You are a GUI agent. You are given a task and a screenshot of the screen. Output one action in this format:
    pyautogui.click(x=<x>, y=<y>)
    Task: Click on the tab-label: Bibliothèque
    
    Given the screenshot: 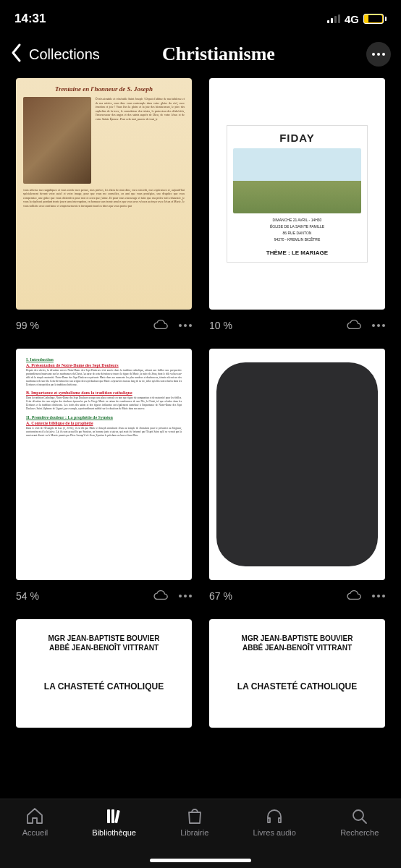 What is the action you would take?
    pyautogui.click(x=114, y=833)
    